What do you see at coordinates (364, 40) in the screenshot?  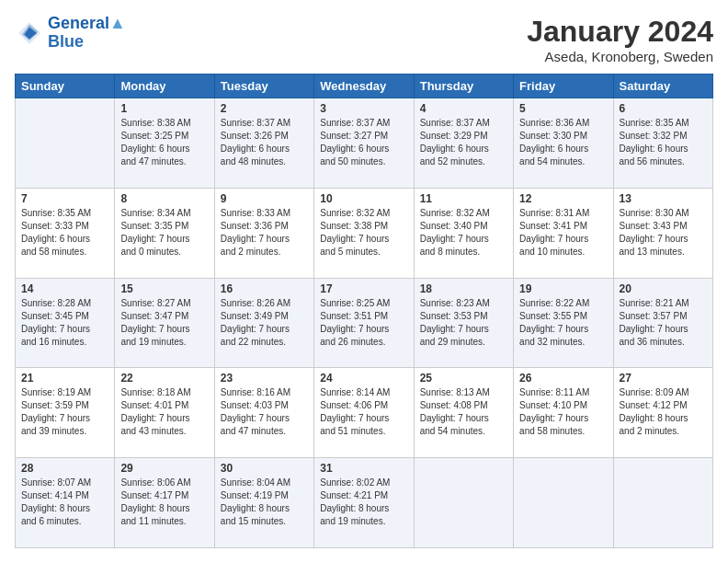 I see `header: General▲ Blue January 2024 Aseda, Kronob…` at bounding box center [364, 40].